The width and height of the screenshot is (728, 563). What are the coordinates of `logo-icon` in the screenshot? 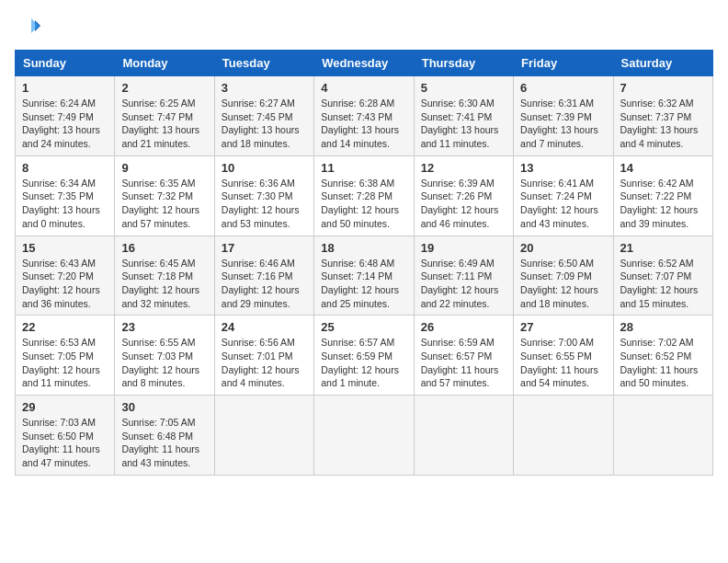 It's located at (28, 28).